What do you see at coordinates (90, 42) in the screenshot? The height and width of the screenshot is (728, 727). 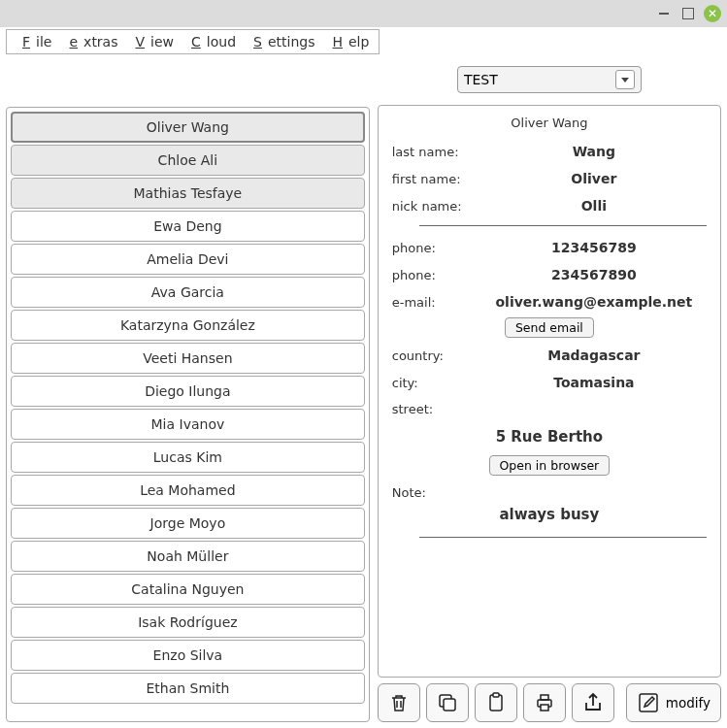 I see `menu-extras: extras` at bounding box center [90, 42].